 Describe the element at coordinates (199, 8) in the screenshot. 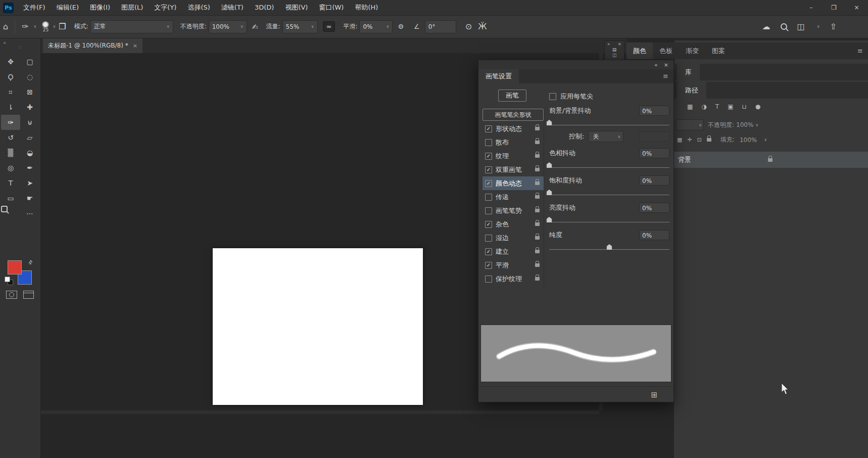

I see `menu-item: 选择(S)` at that location.